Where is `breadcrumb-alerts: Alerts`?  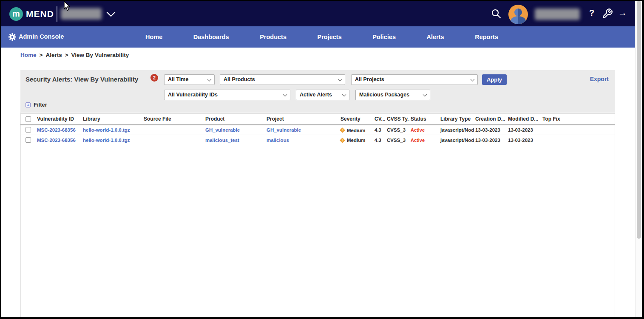
breadcrumb-alerts: Alerts is located at coordinates (54, 55).